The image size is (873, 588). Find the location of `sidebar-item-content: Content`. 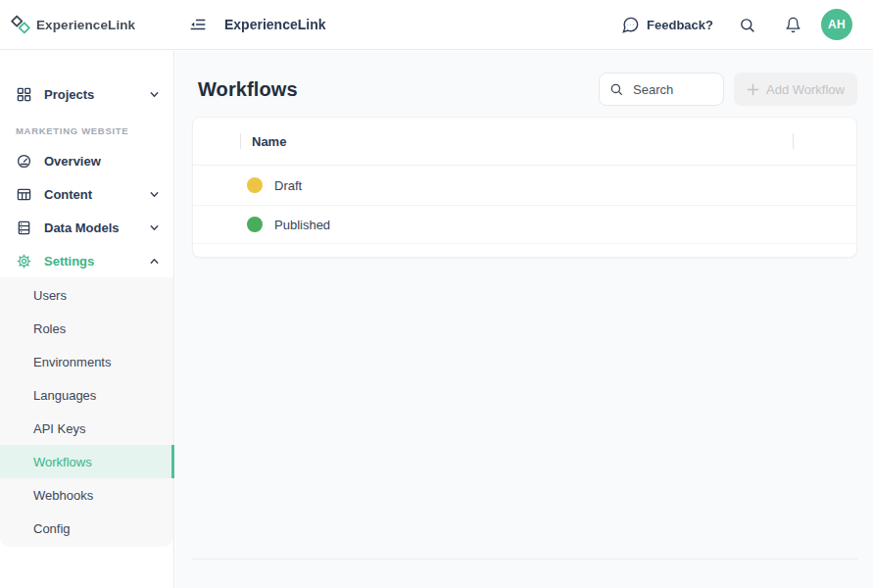

sidebar-item-content: Content is located at coordinates (86, 194).